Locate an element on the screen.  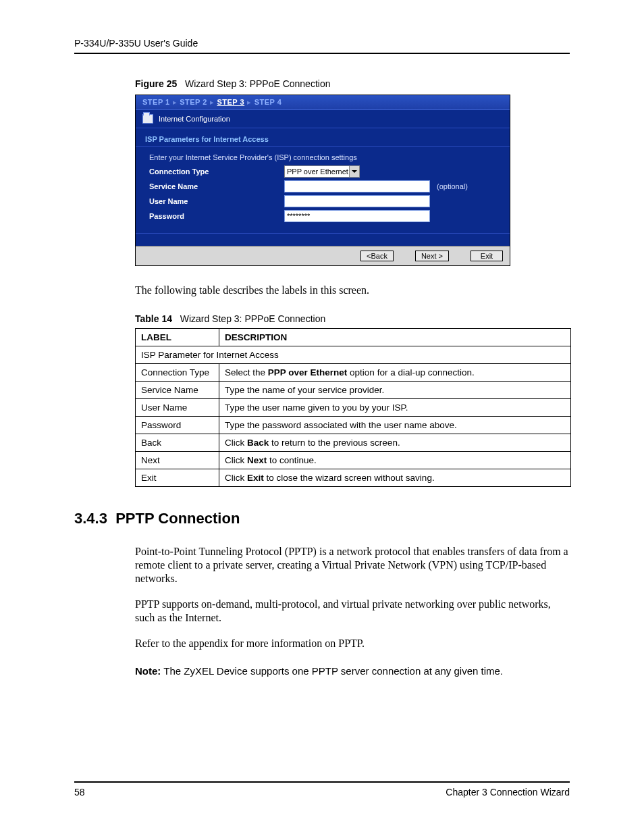
desc-post: to close the wizard screen without savin… is located at coordinates (350, 478).